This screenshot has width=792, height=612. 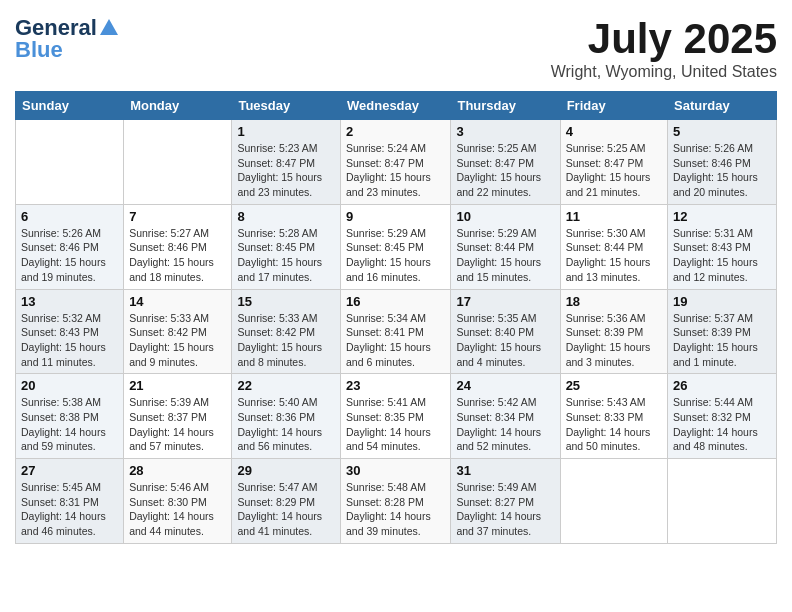 I want to click on calendar-week-5: 27 Sunrise: 5:45 AMSunset: 8:31 PMDaylig…, so click(x=396, y=502).